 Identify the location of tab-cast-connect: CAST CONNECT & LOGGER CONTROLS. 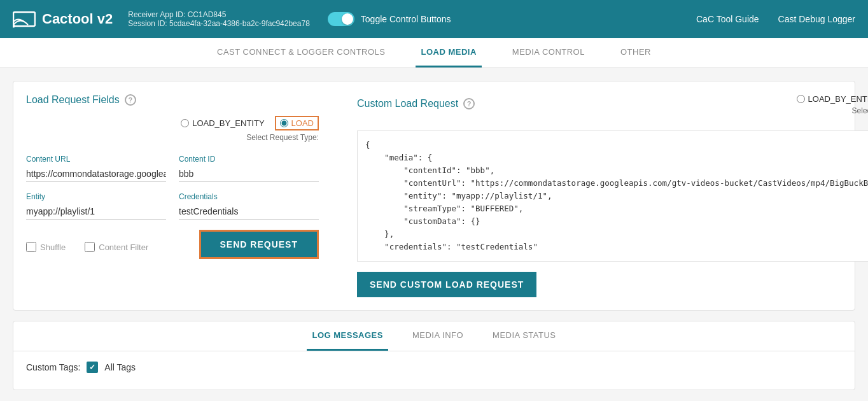
(301, 53).